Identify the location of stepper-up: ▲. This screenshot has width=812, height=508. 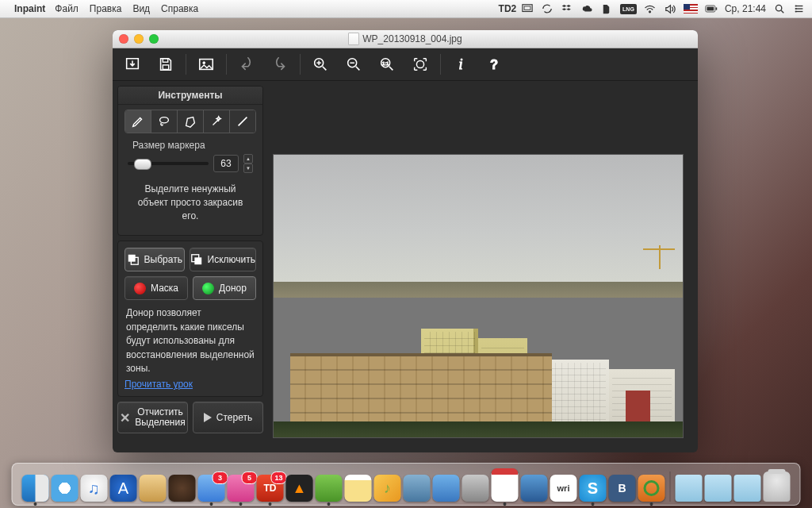
(248, 159).